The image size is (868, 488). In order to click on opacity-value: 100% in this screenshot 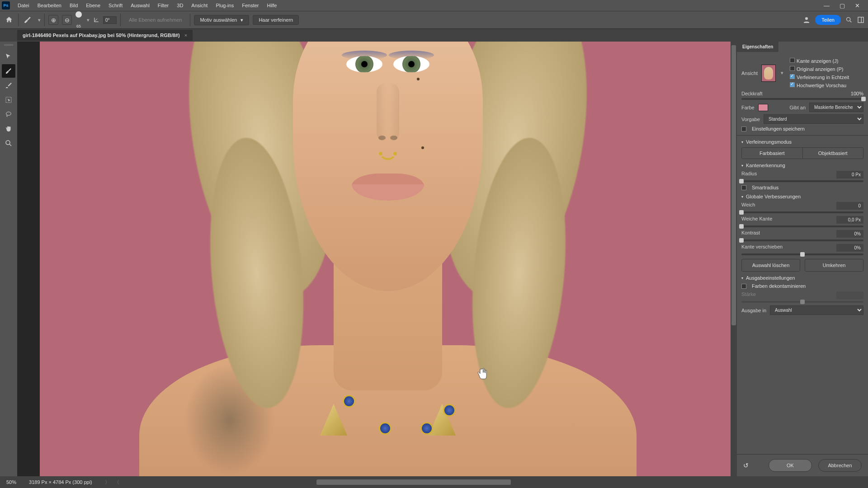, I will do `click(857, 94)`.